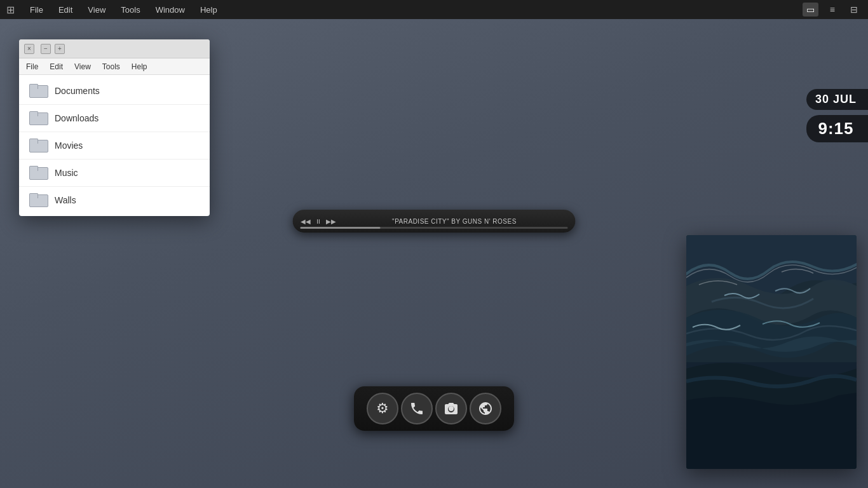 This screenshot has width=868, height=488. Describe the element at coordinates (435, 221) in the screenshot. I see `media-player: ◀◀ ⏸ ▶▶ "PARADISE CITY" BY GUNS N' ROSES` at that location.